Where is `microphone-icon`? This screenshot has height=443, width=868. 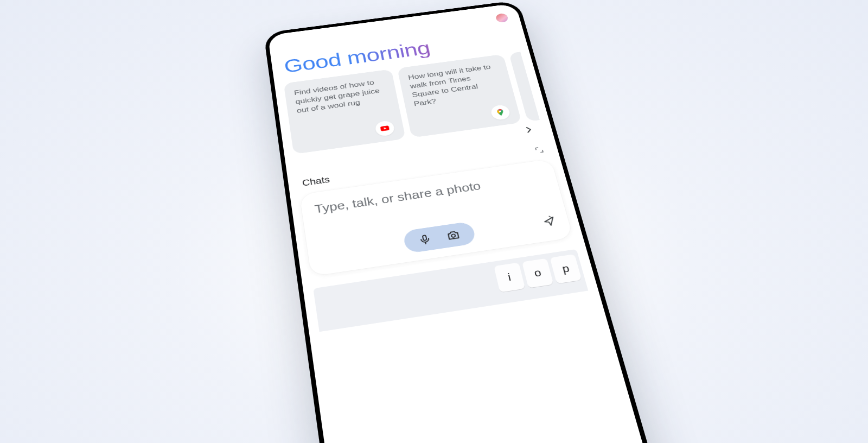 microphone-icon is located at coordinates (425, 240).